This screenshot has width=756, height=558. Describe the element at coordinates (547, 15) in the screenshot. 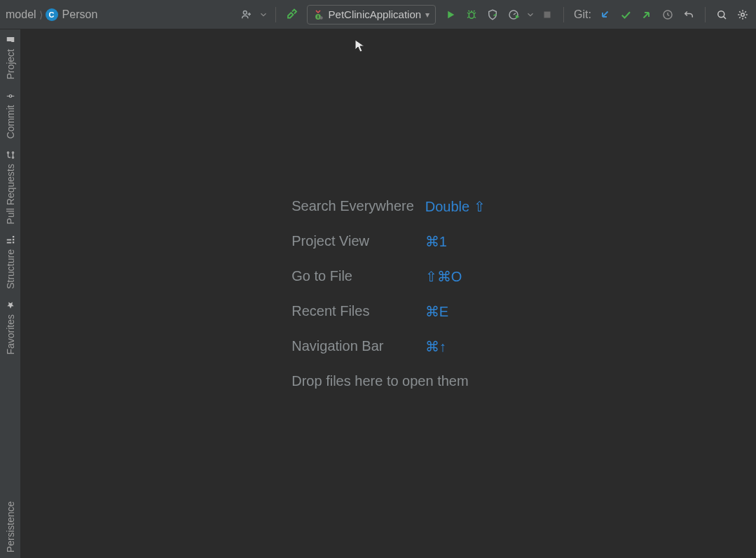

I see `stop-button` at that location.